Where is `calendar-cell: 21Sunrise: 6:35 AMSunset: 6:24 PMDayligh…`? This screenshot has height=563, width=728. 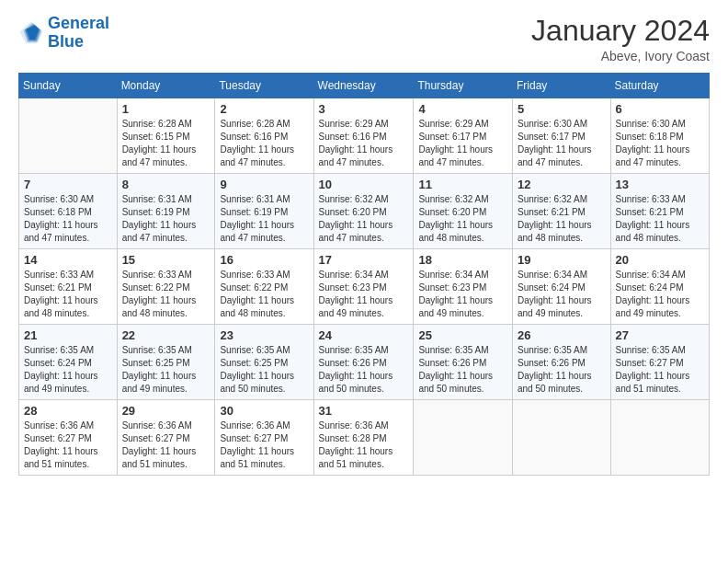 calendar-cell: 21Sunrise: 6:35 AMSunset: 6:24 PMDayligh… is located at coordinates (68, 362).